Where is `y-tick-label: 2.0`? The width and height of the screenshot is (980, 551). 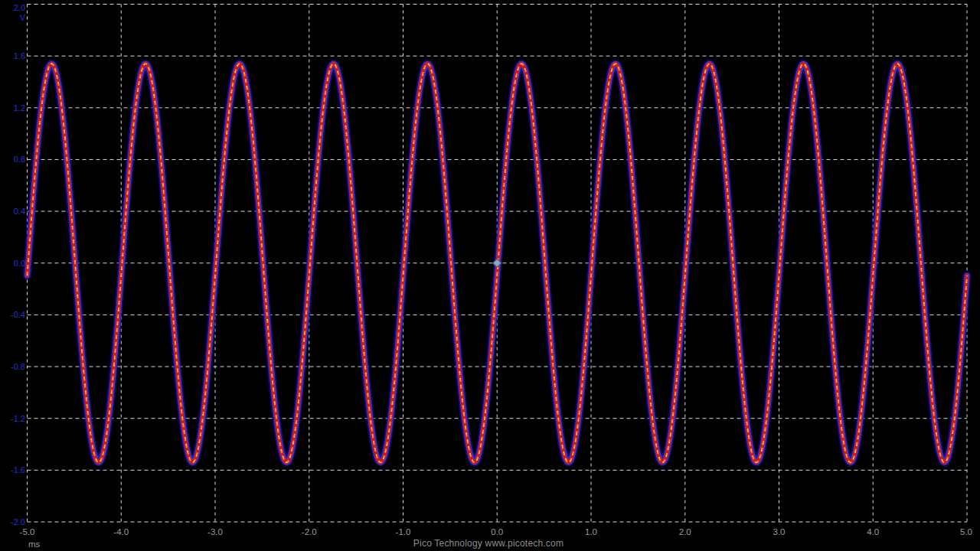 y-tick-label: 2.0 is located at coordinates (20, 8).